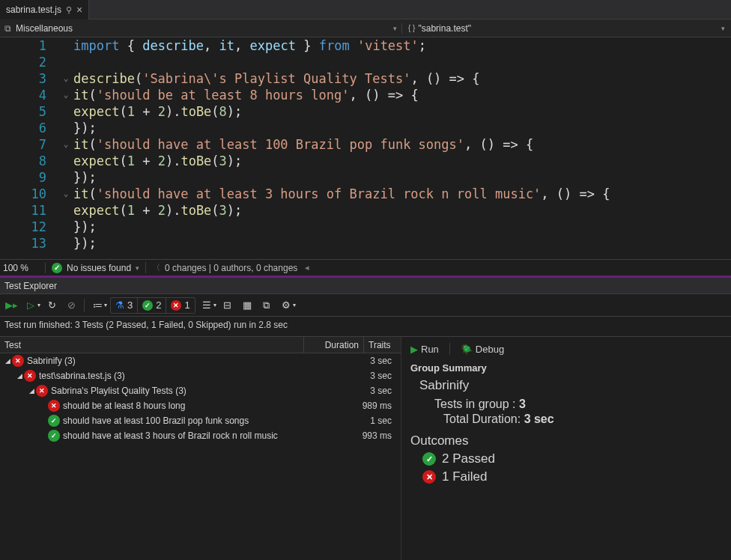 This screenshot has width=731, height=560. I want to click on code-line: 8 expect(1 + 2).toBe(3);, so click(366, 161).